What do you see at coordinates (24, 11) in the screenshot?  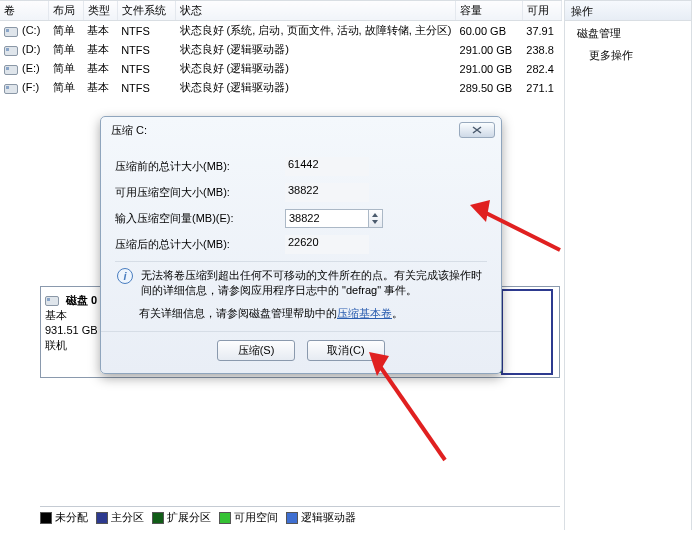 I see `col-drive: 卷` at bounding box center [24, 11].